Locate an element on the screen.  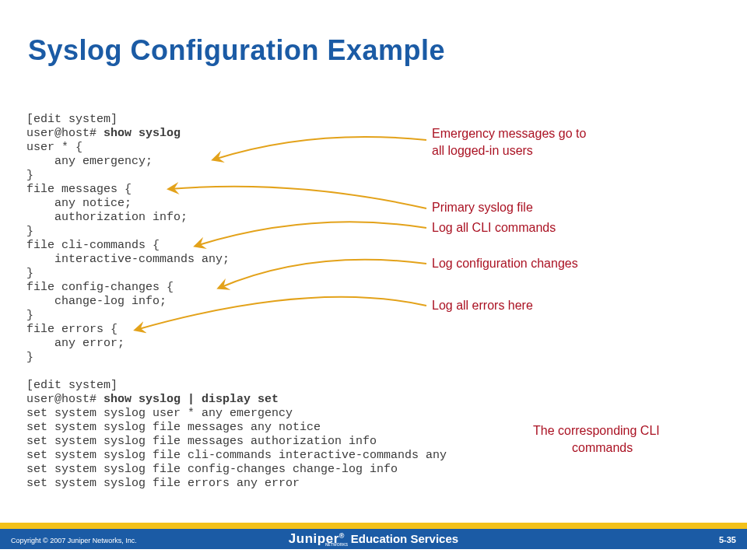
ann-cli-cmds-l1: The corresponding CLI is located at coordinates (596, 431).